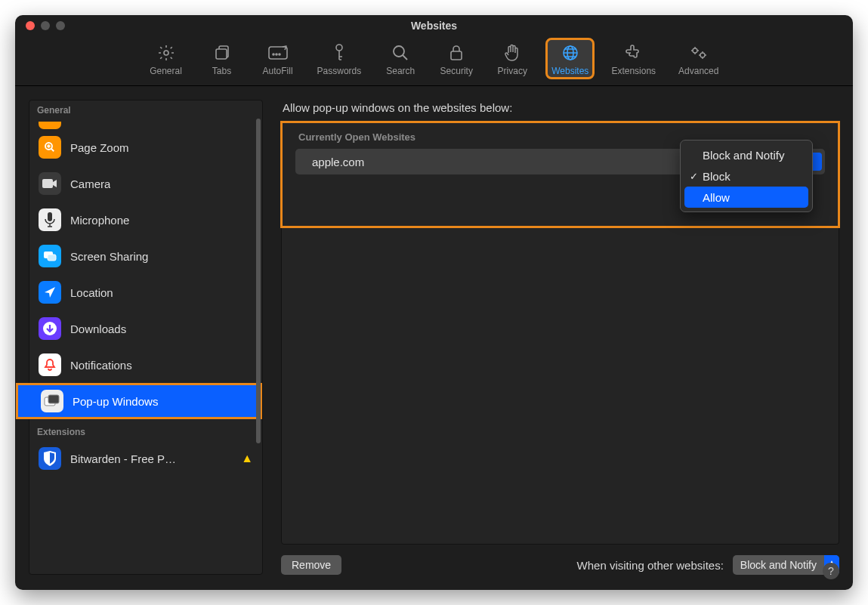 Image resolution: width=868 pixels, height=605 pixels. I want to click on window-title: Websites, so click(434, 26).